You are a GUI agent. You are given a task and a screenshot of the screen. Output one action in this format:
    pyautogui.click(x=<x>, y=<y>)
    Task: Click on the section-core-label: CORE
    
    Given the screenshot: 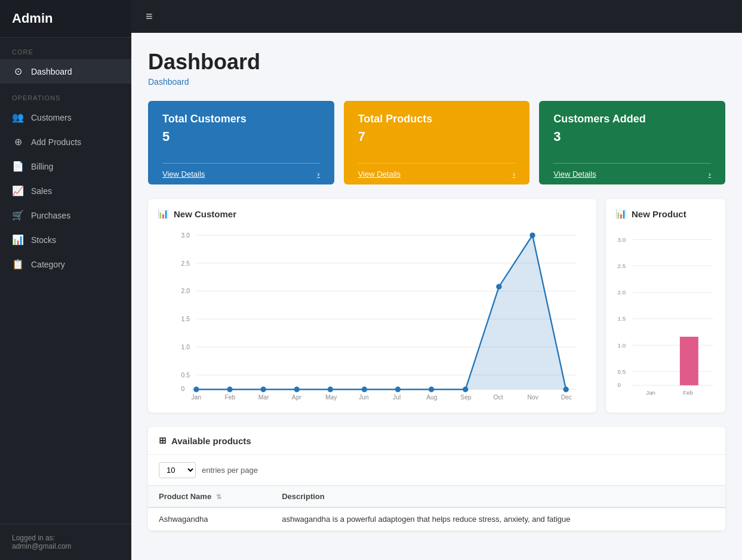 What is the action you would take?
    pyautogui.click(x=66, y=48)
    